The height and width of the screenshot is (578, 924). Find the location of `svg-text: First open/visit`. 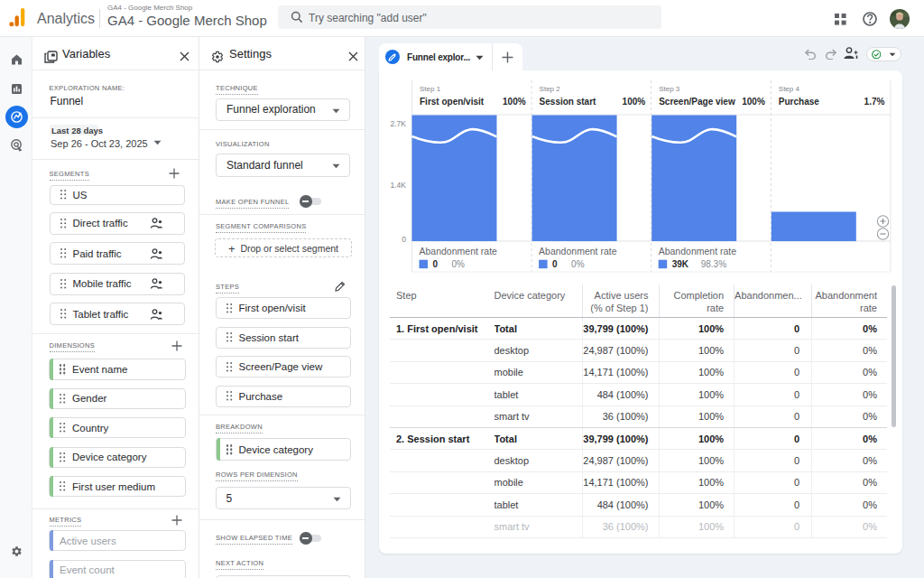

svg-text: First open/visit is located at coordinates (452, 101).